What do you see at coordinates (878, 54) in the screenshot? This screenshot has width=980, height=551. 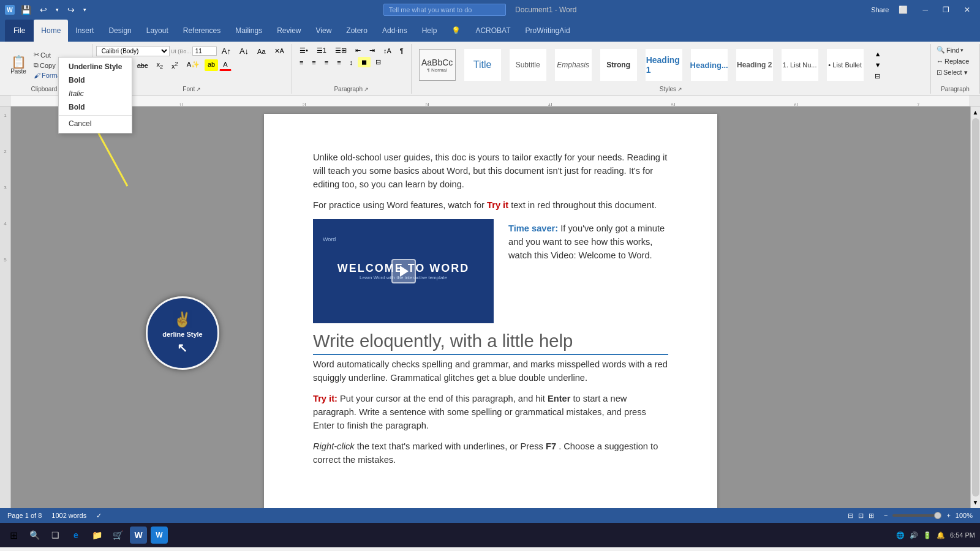 I see `styles-scroll-up: ▲` at bounding box center [878, 54].